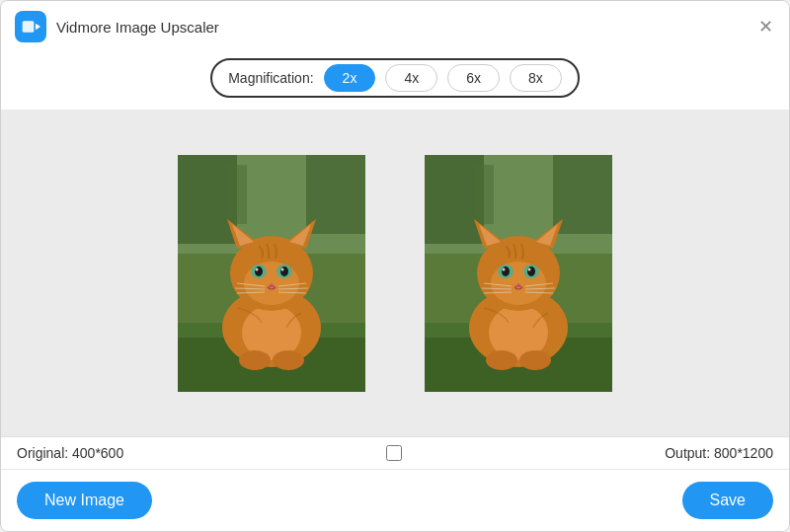  Describe the element at coordinates (272, 273) in the screenshot. I see `original-kitten-svg` at that location.